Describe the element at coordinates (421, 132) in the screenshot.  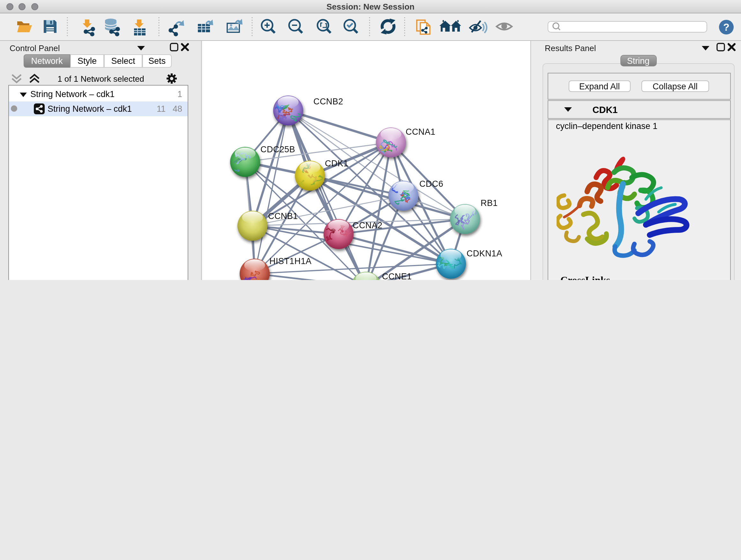
I see `svg-text: CCNA1` at that location.